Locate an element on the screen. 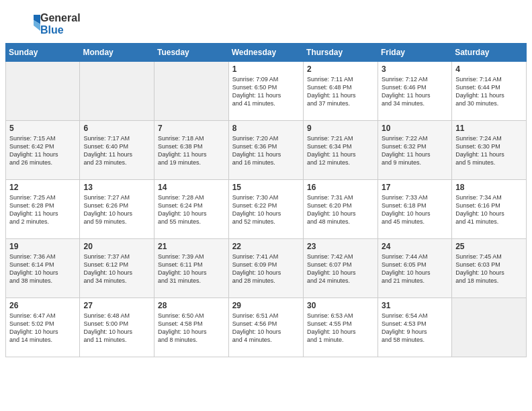  day-info: Sunrise: 7:20 AM Sunset: 6:36 PM Dayligh… is located at coordinates (266, 150).